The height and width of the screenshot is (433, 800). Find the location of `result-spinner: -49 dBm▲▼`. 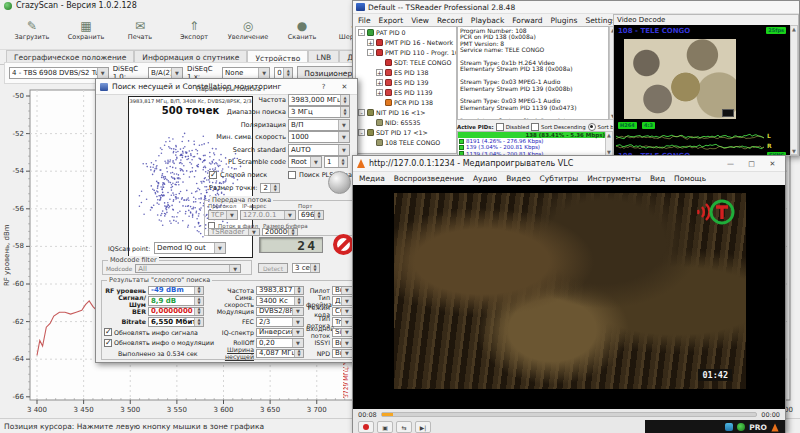

result-spinner: -49 dBm▲▼ is located at coordinates (176, 291).